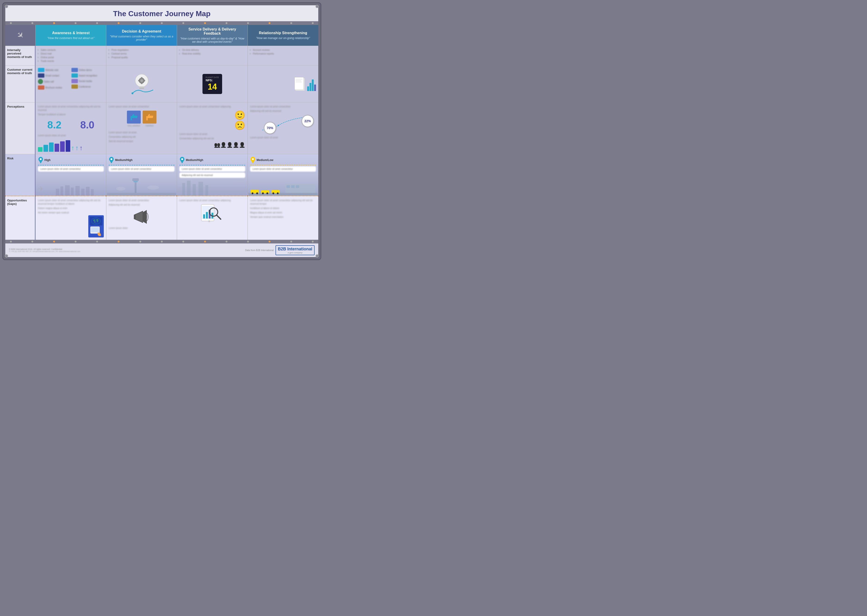 This screenshot has height=616, width=867. What do you see at coordinates (212, 55) in the screenshot?
I see `cell-internally-service: On-time delivery Real-time visibility` at bounding box center [212, 55].